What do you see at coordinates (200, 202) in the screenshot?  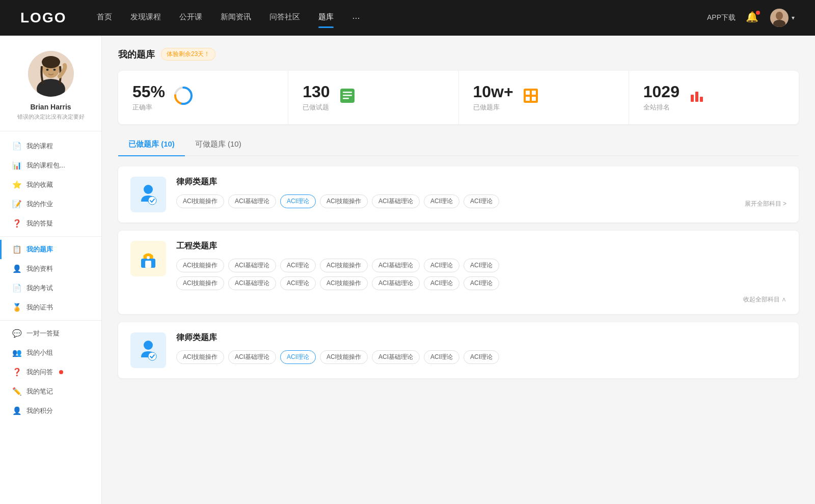 I see `tag-1-1: ACI技能操作` at bounding box center [200, 202].